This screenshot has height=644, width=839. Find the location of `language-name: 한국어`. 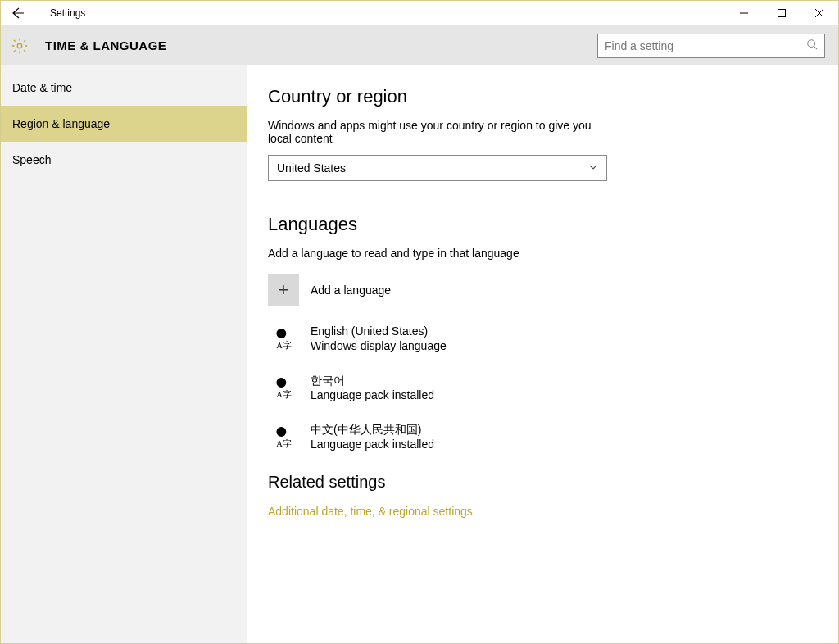

language-name: 한국어 is located at coordinates (372, 380).